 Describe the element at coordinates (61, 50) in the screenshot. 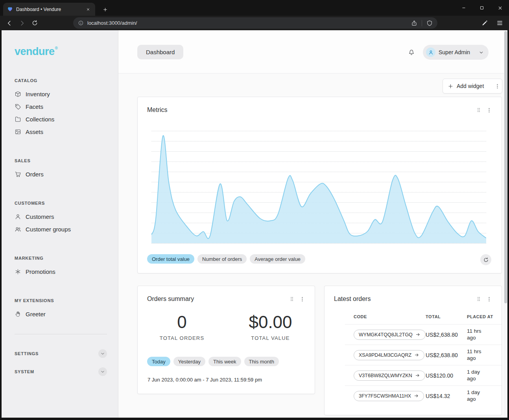

I see `vendure-logo: vendure®` at that location.